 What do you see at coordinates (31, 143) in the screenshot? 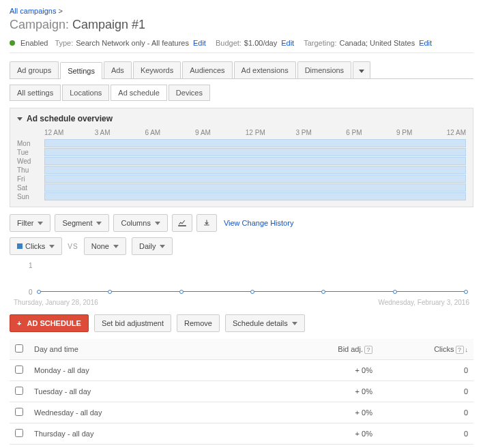
I see `day-label: Mon` at bounding box center [31, 143].